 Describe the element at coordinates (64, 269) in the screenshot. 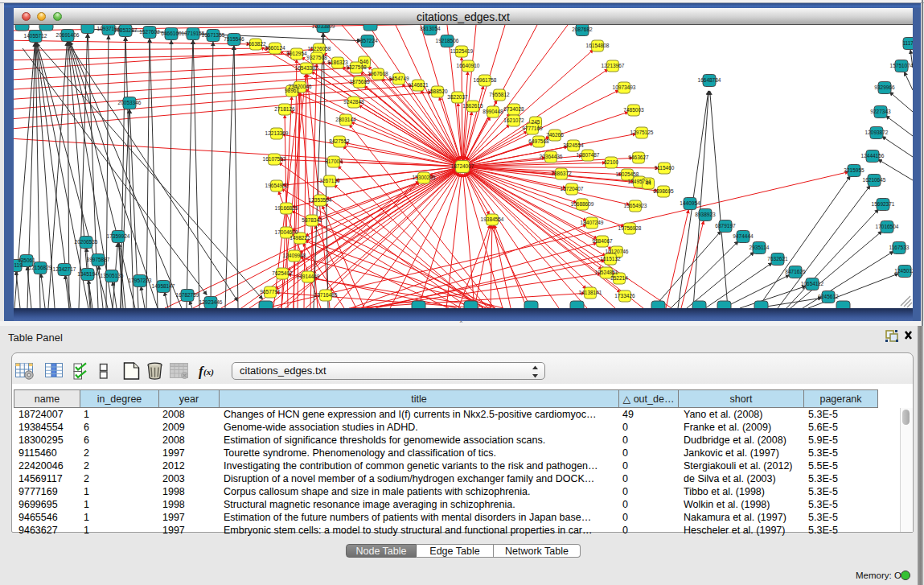

I see `svg-text: 12342717` at that location.